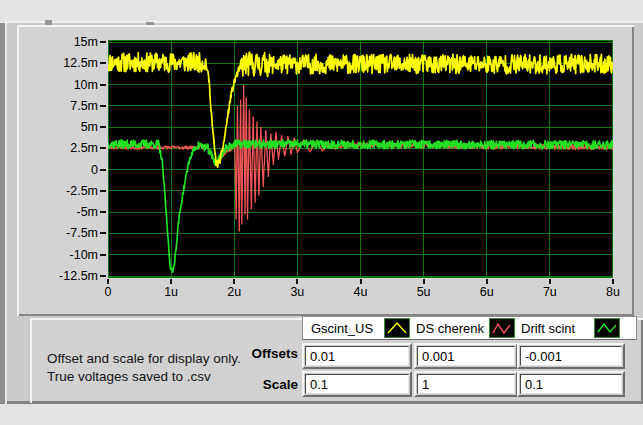  What do you see at coordinates (69, 85) in the screenshot?
I see `y-tick-label: 10m` at bounding box center [69, 85].